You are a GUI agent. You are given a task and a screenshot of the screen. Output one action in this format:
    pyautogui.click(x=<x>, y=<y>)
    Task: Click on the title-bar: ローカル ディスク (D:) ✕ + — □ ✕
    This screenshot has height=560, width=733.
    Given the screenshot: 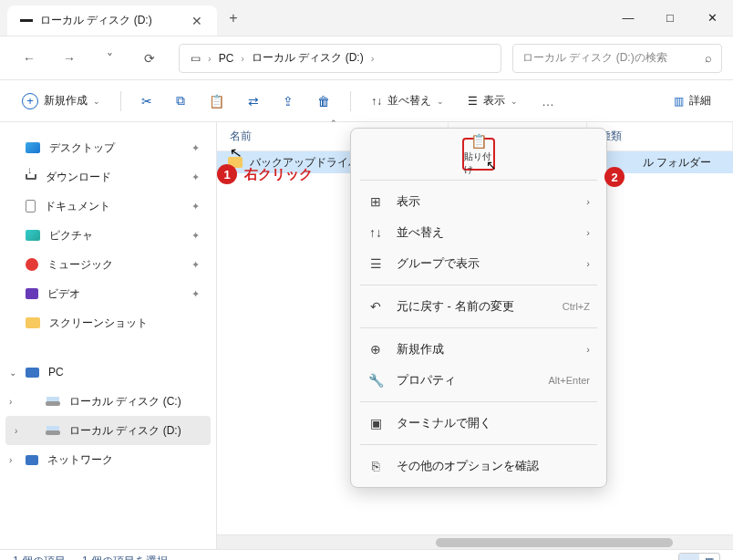 What is the action you would take?
    pyautogui.click(x=366, y=18)
    